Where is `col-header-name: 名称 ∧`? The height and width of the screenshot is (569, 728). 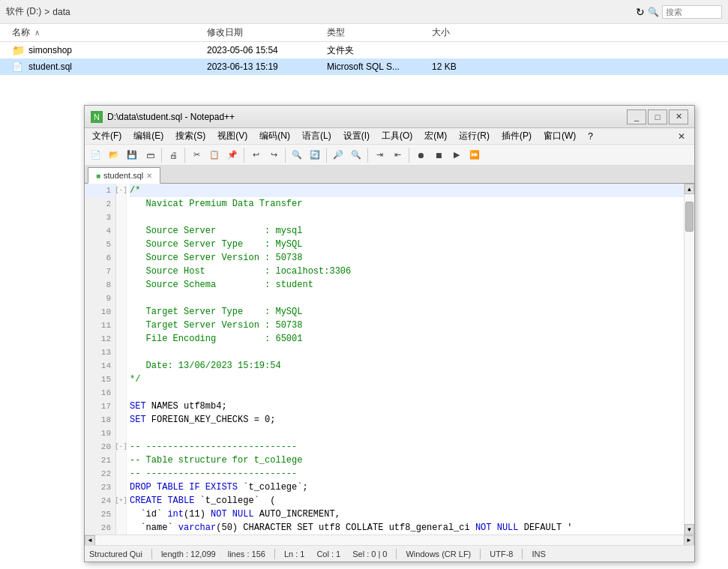
col-header-name: 名称 ∧ is located at coordinates (109, 33).